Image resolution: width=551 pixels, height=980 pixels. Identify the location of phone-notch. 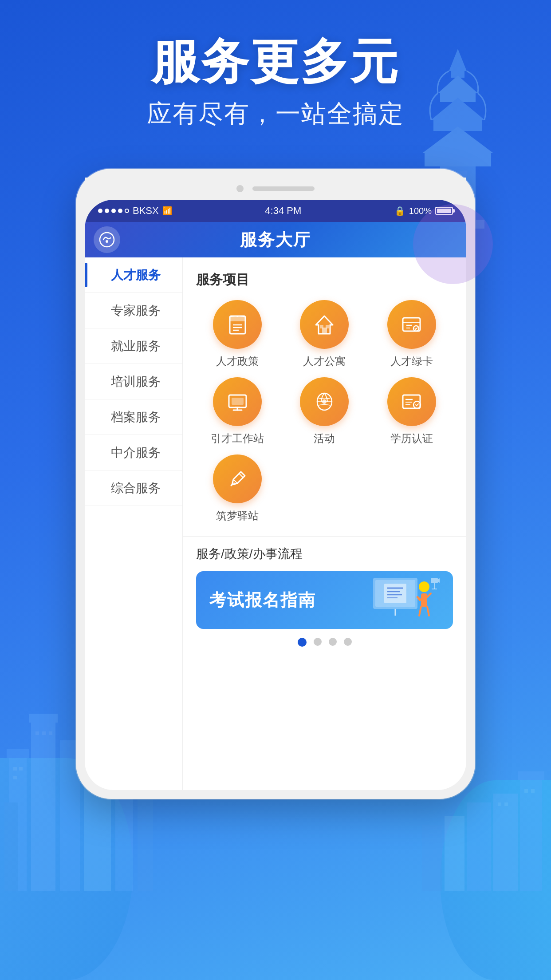
(276, 189).